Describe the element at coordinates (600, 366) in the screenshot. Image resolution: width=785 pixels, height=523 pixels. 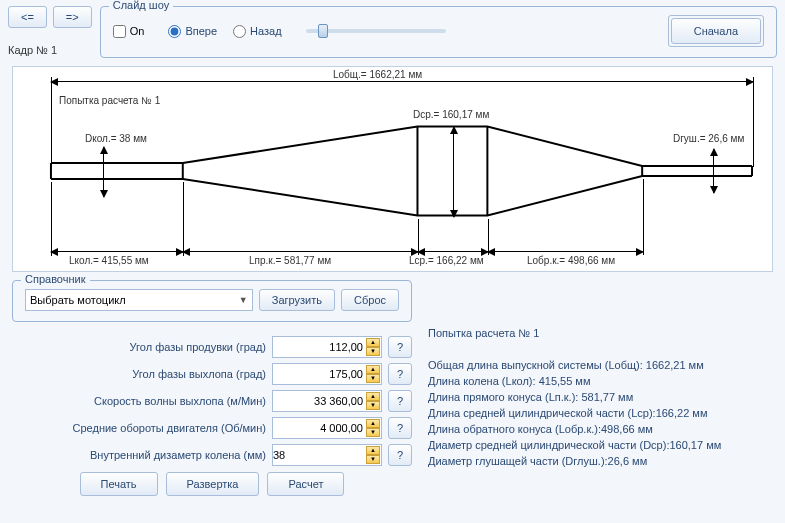
I see `results-line: Общая длина выпускной системы (Lобщ): 16…` at that location.